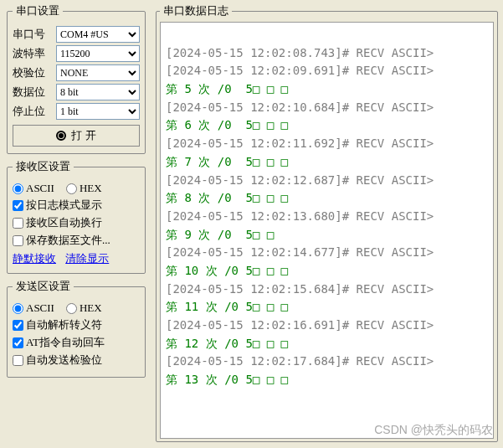 The width and height of the screenshot is (503, 448). I want to click on recv-ascii-radio: ASCII, so click(33, 188).